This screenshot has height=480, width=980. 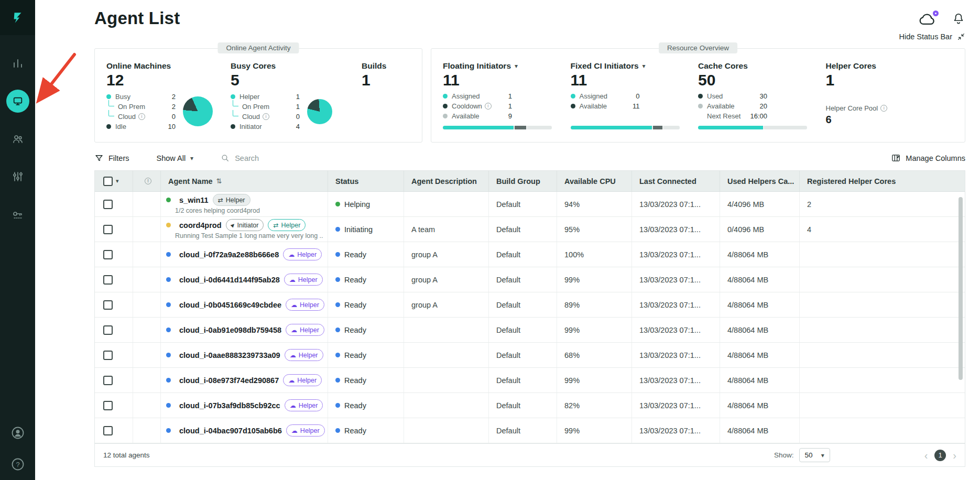 I want to click on table-row: coord4prod▶Initiator⇄Helper Running Test…, so click(x=530, y=230).